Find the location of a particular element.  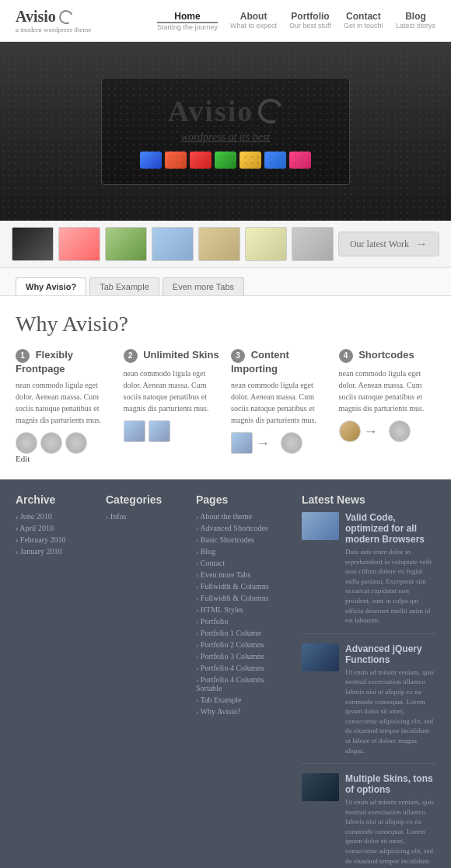

hero-logo: Avisio is located at coordinates (226, 111).